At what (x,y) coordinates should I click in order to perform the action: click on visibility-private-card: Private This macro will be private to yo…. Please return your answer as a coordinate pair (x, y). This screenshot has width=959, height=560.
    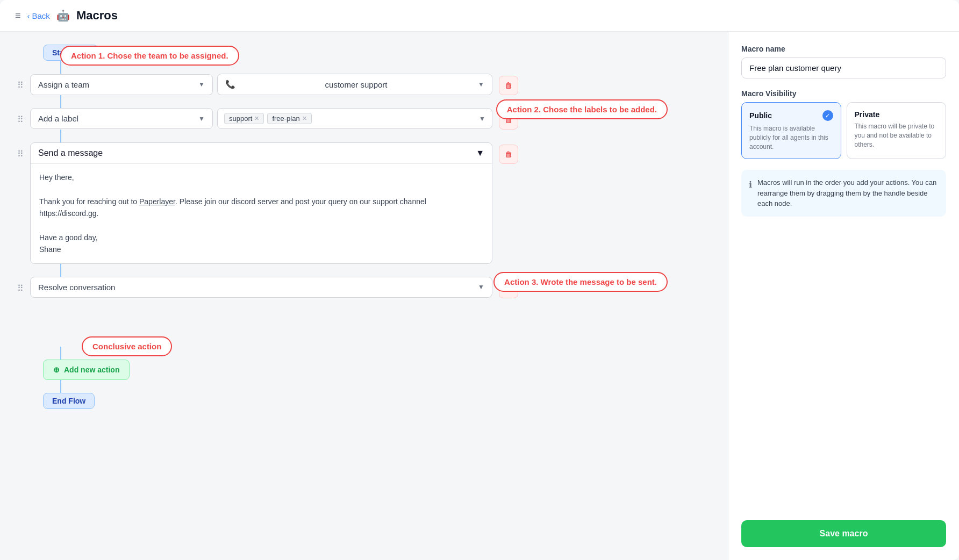
    Looking at the image, I should click on (897, 131).